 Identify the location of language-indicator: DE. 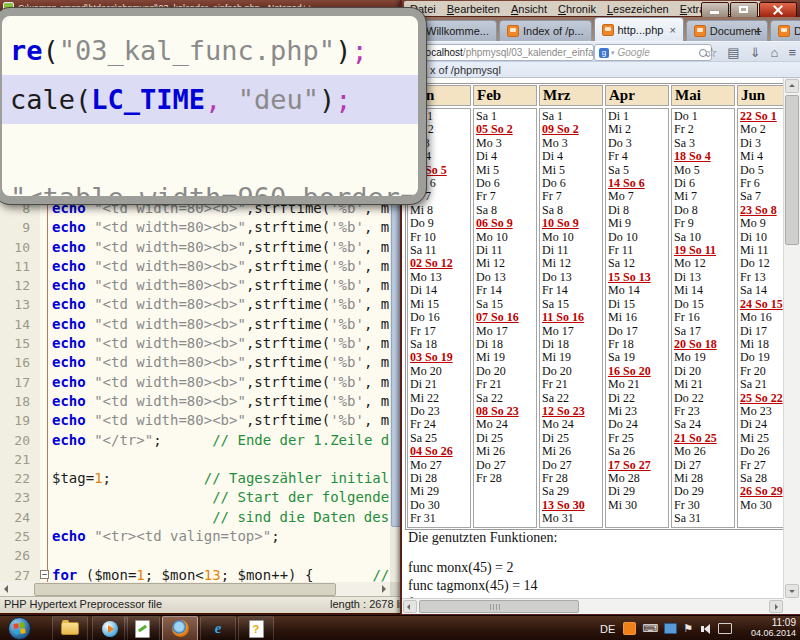
(608, 629).